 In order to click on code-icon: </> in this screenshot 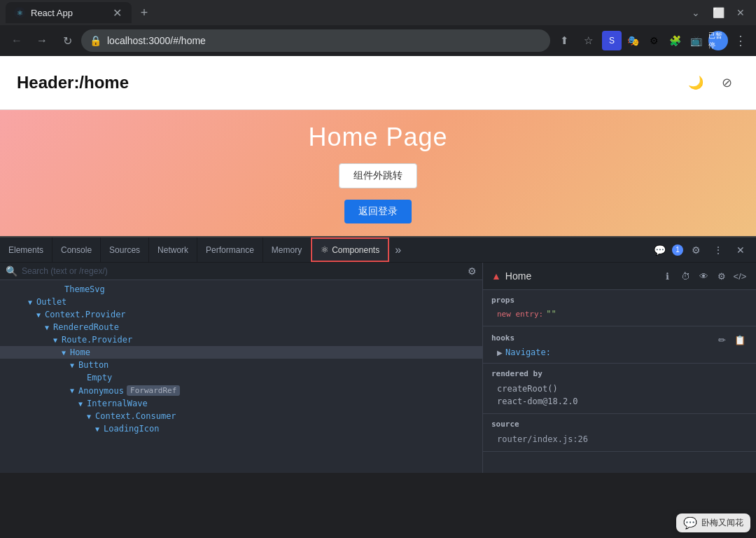, I will do `click(740, 276)`.